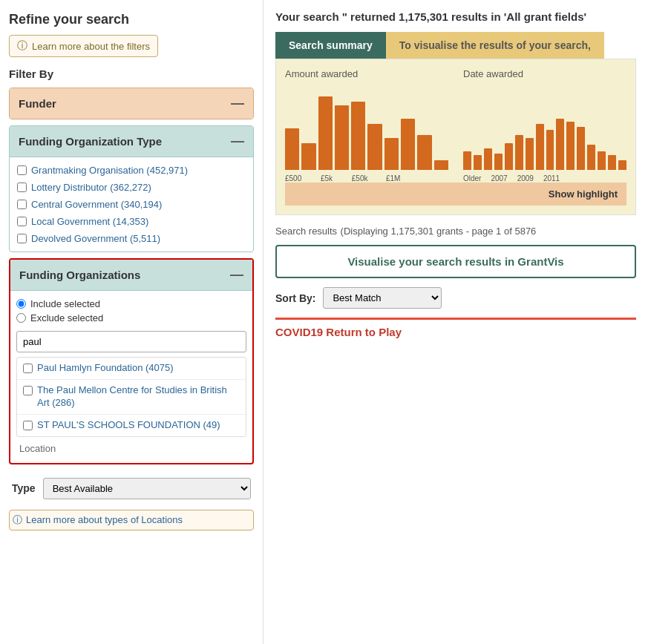 This screenshot has width=648, height=644. I want to click on org-label-2: ST PAUL'S SCHOOLS FOUNDATION (49), so click(129, 426).